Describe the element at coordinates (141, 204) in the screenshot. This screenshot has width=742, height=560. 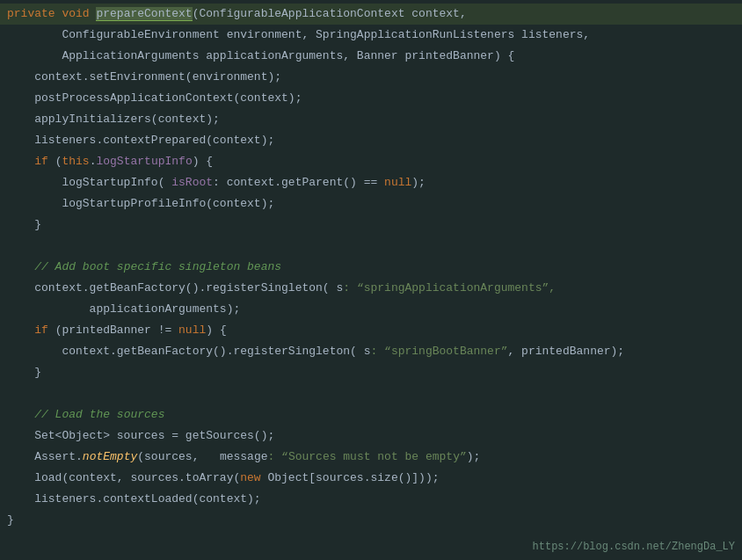
I see `line-content: logStartupProfileInfo(context);` at that location.